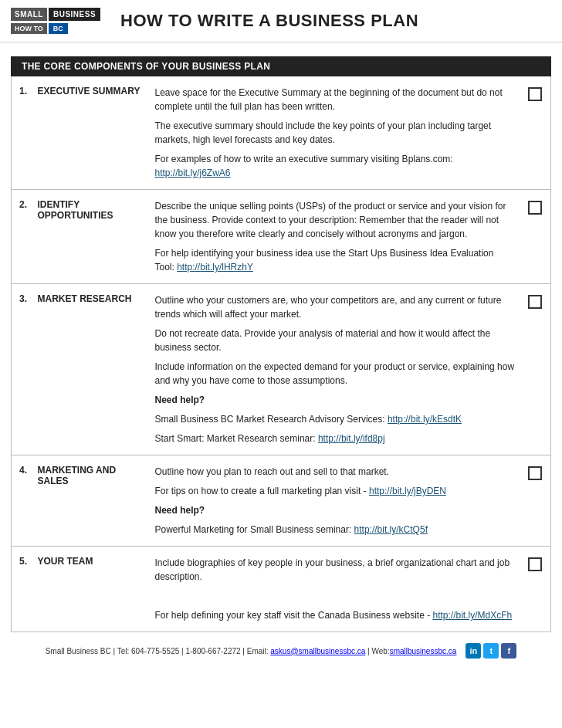  Describe the element at coordinates (252, 652) in the screenshot. I see `footer-text: Small Business BC | Tel: 604-775-5525 | …` at that location.